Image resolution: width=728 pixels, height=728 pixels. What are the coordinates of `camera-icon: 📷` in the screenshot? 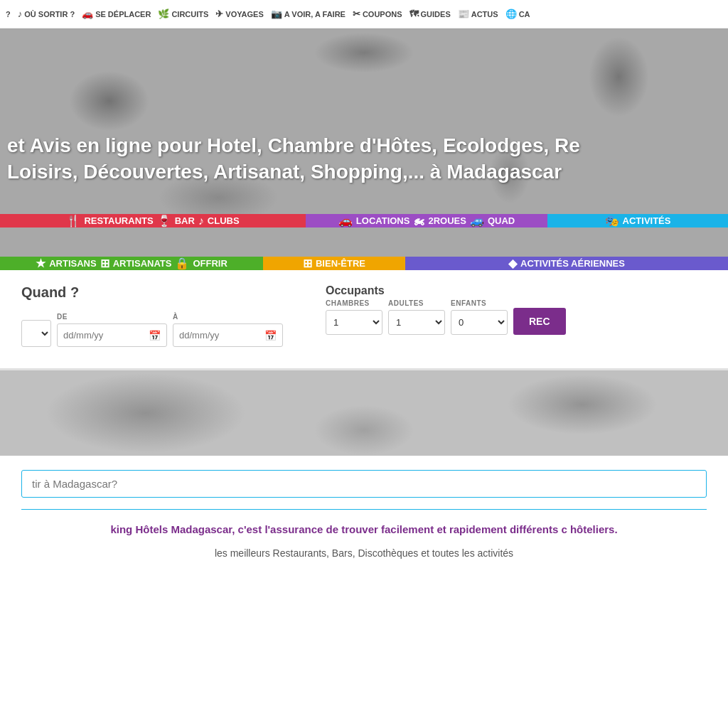 It's located at (277, 14).